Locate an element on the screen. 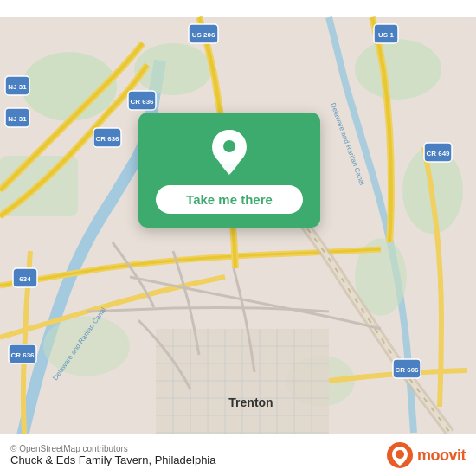 This screenshot has width=476, height=476. button-overlay: Take me there is located at coordinates (229, 170).